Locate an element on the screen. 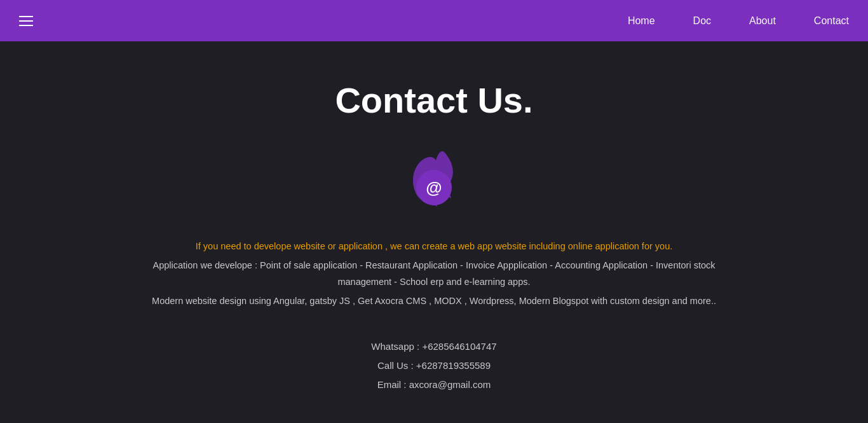 This screenshot has width=868, height=423. nav-link-about: About is located at coordinates (763, 20).